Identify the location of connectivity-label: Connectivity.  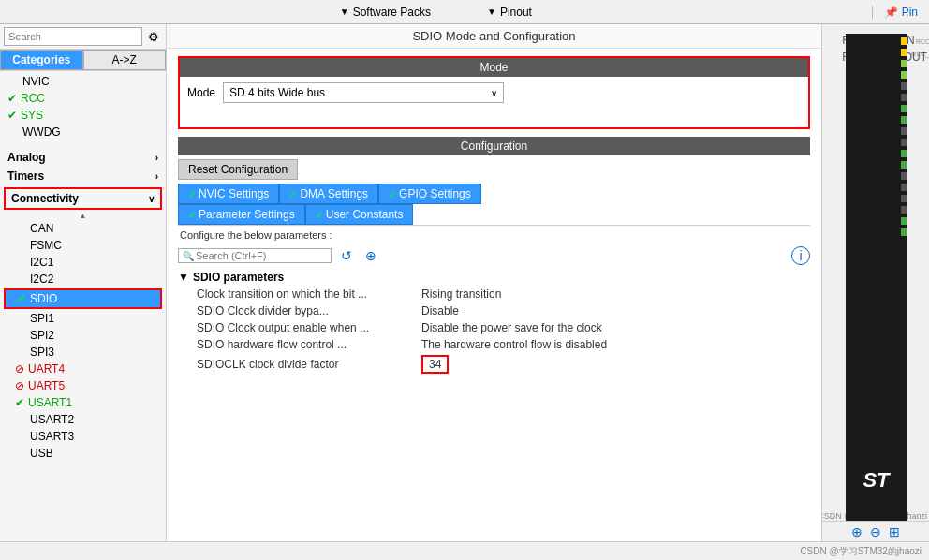
(45, 199).